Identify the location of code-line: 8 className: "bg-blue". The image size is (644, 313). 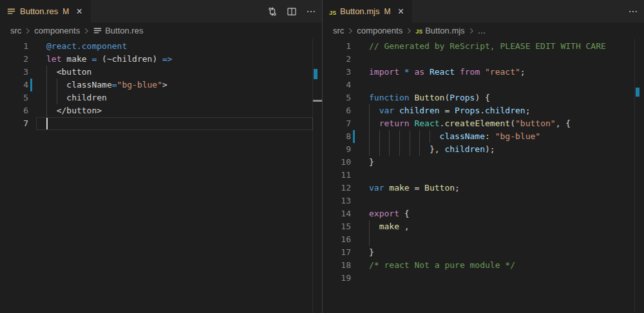
(483, 137).